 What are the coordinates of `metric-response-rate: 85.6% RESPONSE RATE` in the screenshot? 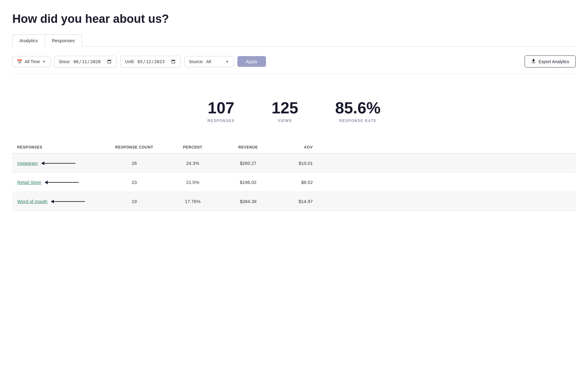 It's located at (358, 111).